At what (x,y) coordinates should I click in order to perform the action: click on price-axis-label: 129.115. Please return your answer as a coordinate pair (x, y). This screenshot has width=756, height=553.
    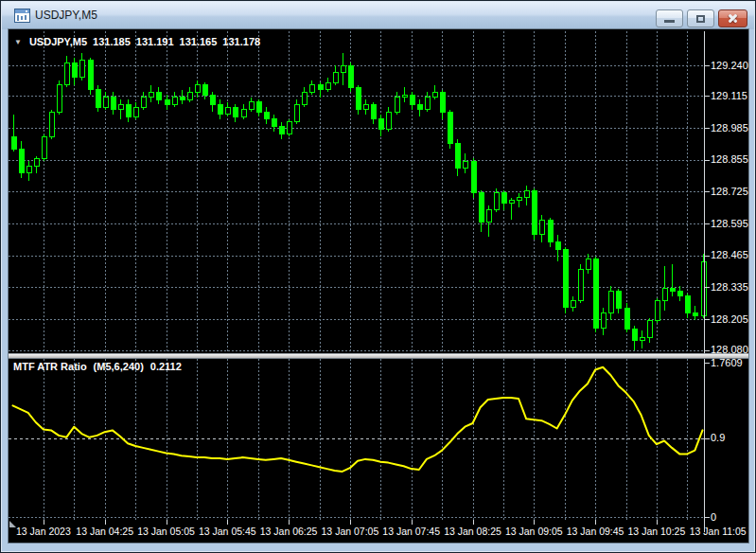
    Looking at the image, I should click on (729, 97).